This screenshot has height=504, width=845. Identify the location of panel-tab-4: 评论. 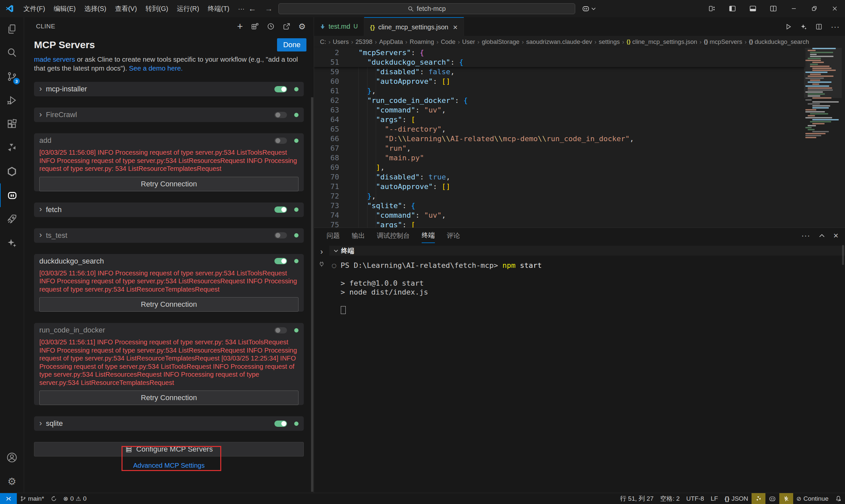
(453, 236).